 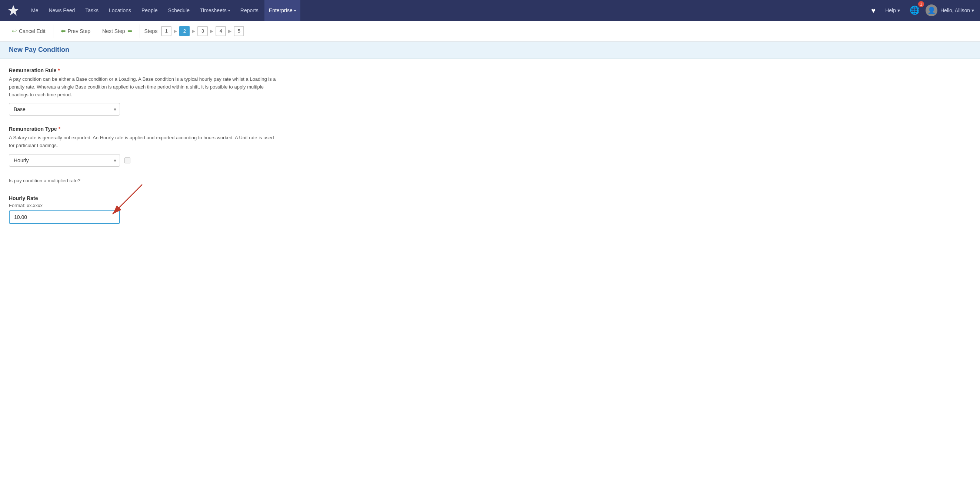 I want to click on next-step-icon: ➡, so click(x=130, y=31).